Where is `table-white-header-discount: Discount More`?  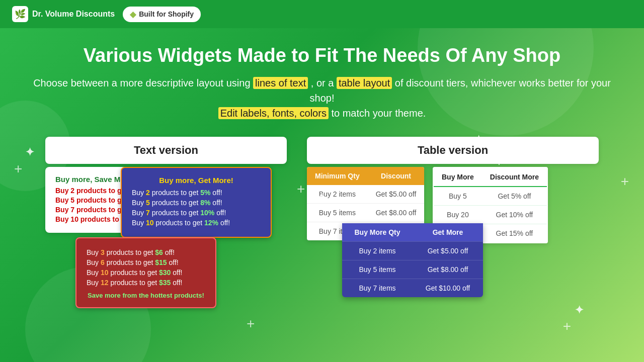 table-white-header-discount: Discount More is located at coordinates (515, 177).